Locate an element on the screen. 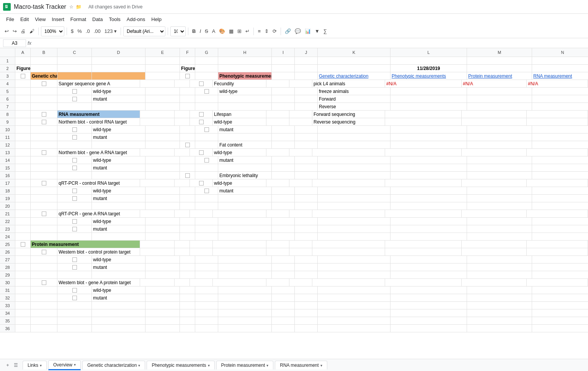 The width and height of the screenshot is (588, 371). cell-i13 is located at coordinates (278, 153).